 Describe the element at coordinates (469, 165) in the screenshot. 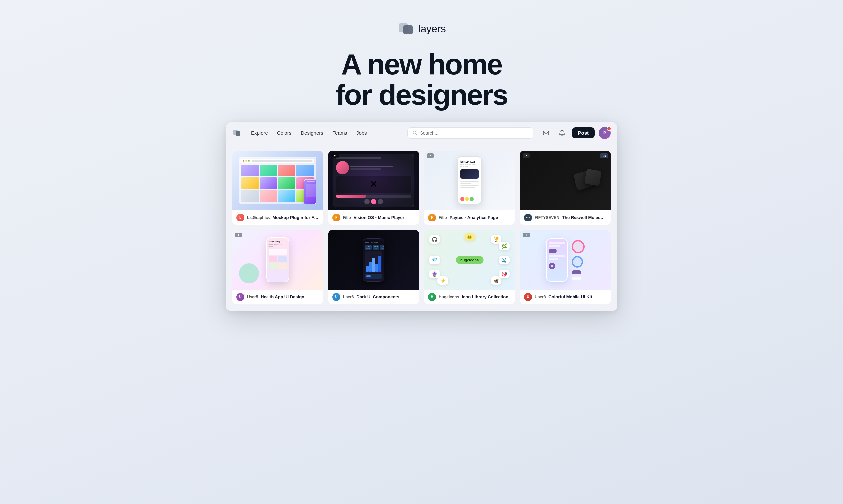

I see `card-3-subtitle-display: Order your first debit card below` at that location.